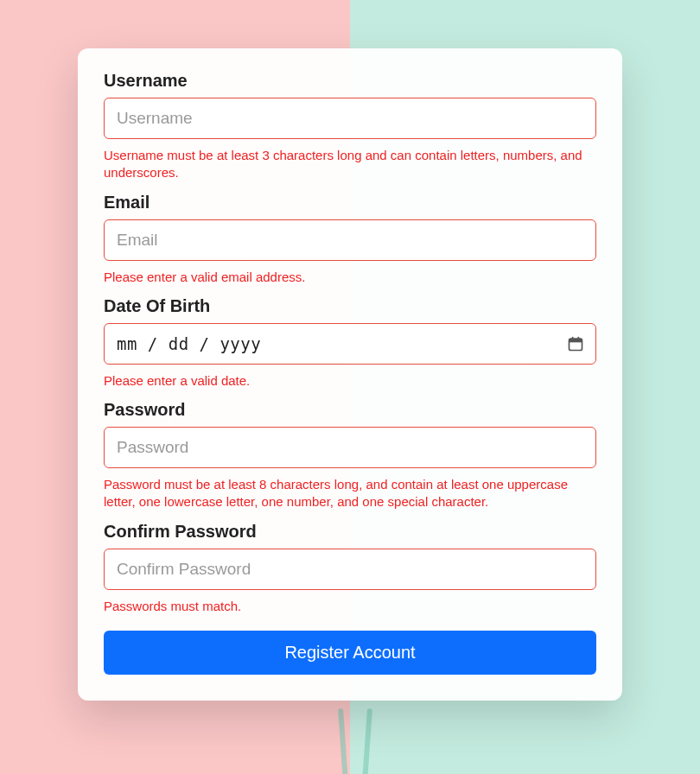 The image size is (700, 774). I want to click on dob-input-wrapper: mm / dd / yyyy, so click(350, 344).